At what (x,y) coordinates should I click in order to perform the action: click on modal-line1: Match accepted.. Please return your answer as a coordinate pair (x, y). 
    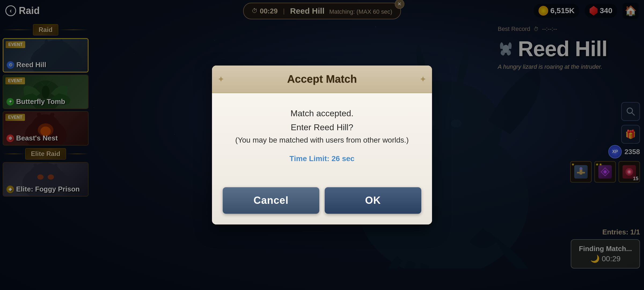
    Looking at the image, I should click on (322, 113).